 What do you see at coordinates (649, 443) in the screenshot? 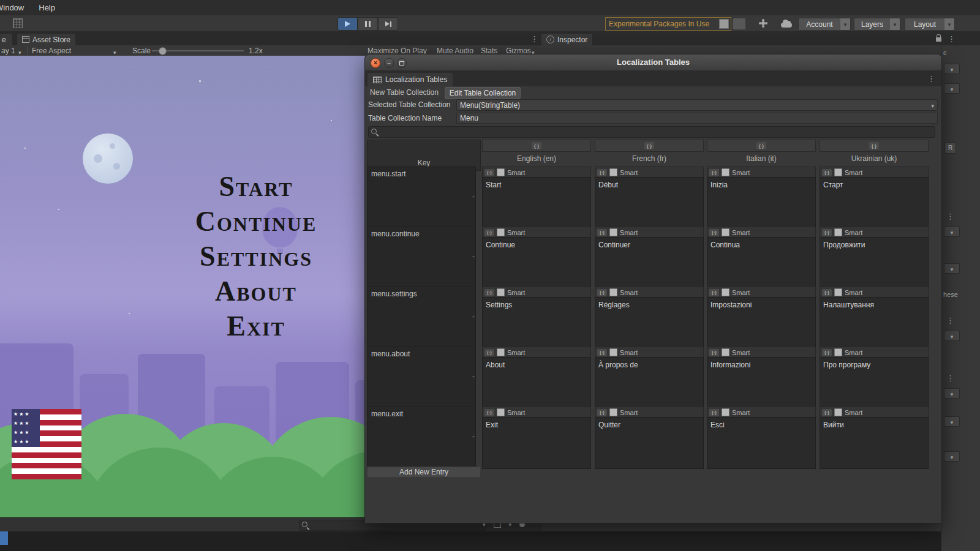
I see `translation-input: Quitter` at bounding box center [649, 443].